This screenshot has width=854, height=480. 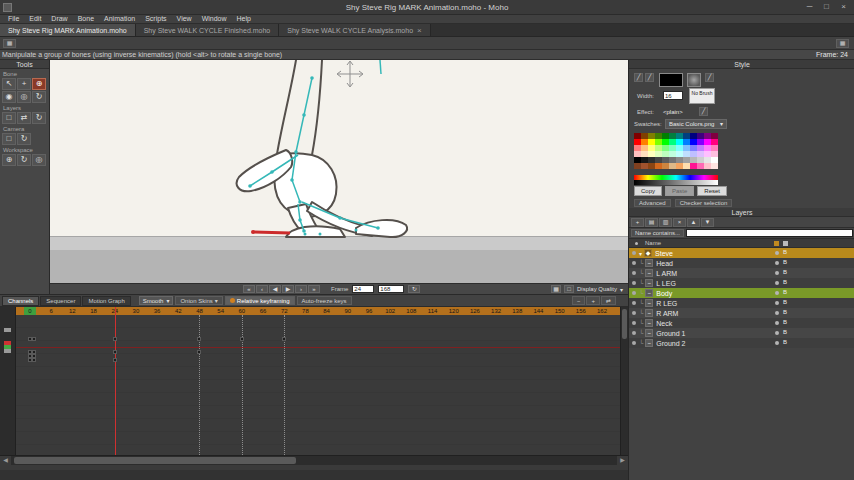 I want to click on duplicate-layer-icon: ▥, so click(x=666, y=222).